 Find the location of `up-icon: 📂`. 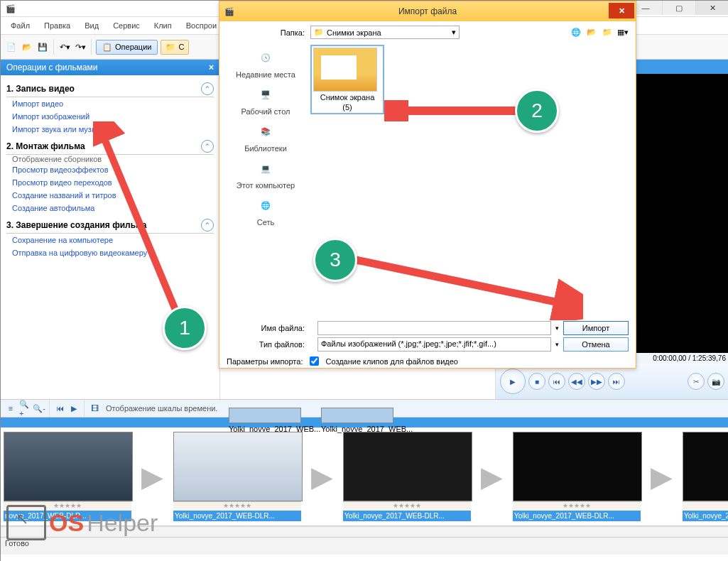

up-icon: 📂 is located at coordinates (592, 33).